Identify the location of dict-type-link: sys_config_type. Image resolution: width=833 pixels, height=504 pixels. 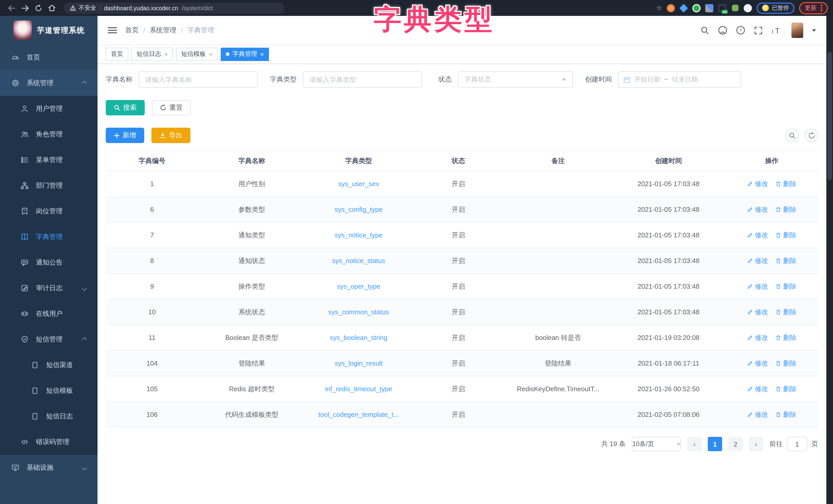
(358, 209).